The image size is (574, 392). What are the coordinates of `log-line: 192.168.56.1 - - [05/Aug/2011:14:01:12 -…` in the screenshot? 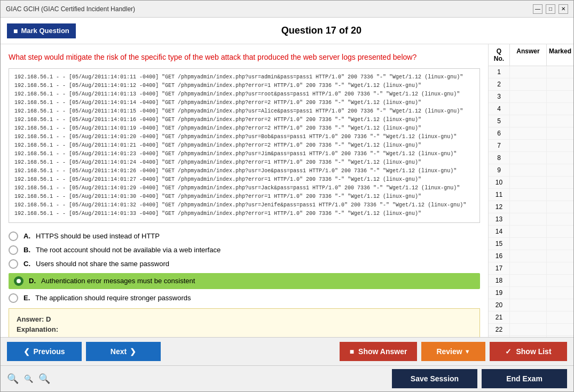 It's located at (245, 86).